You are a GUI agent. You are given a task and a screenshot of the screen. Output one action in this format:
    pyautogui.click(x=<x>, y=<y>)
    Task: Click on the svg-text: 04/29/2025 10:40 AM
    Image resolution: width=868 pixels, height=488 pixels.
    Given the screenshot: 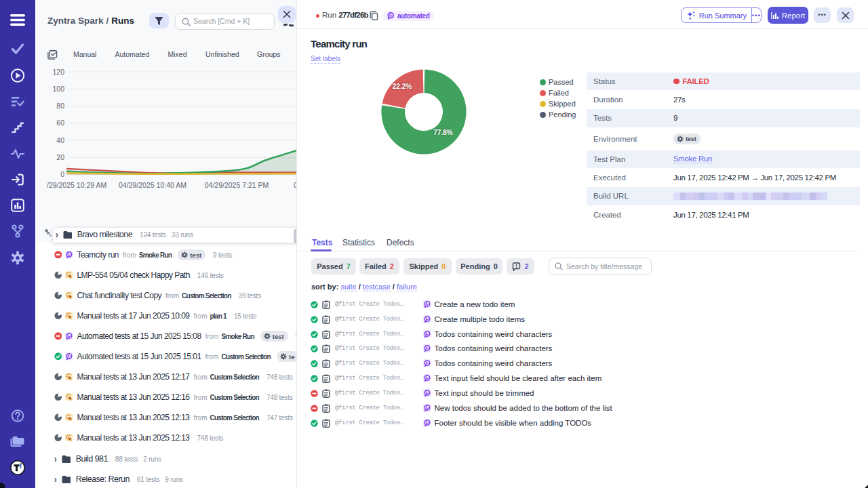 What is the action you would take?
    pyautogui.click(x=153, y=185)
    